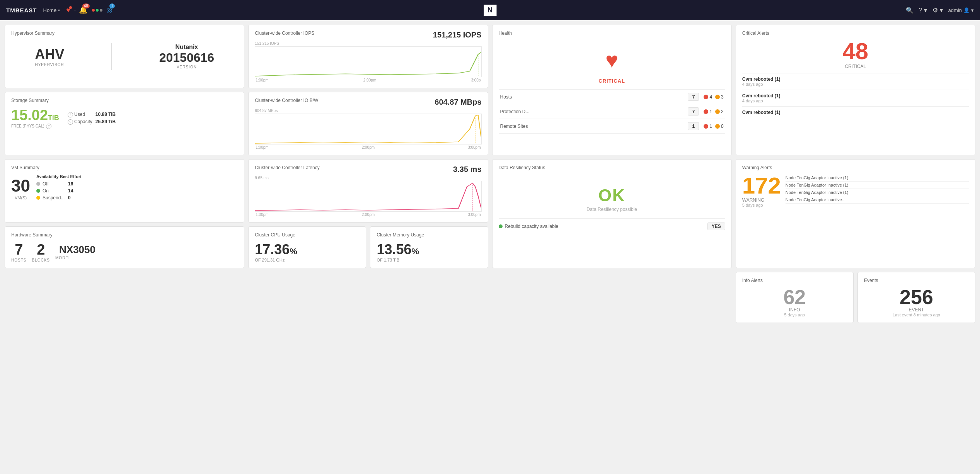  What do you see at coordinates (612, 97) in the screenshot?
I see `health-row-hosts: Hosts 7 4 3` at bounding box center [612, 97].